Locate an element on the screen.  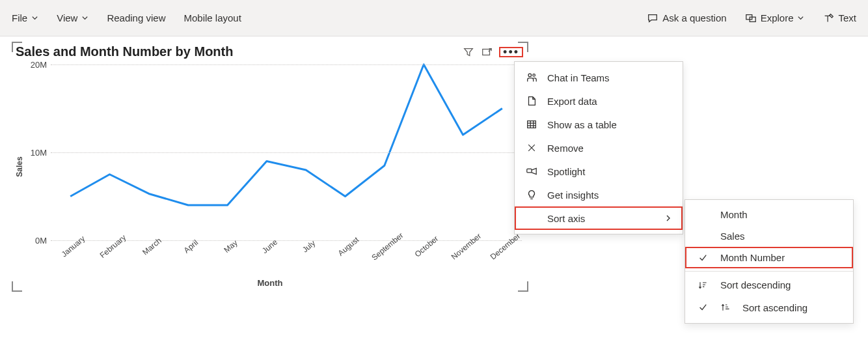
sort-ascending: Sort ascending is located at coordinates (769, 307).